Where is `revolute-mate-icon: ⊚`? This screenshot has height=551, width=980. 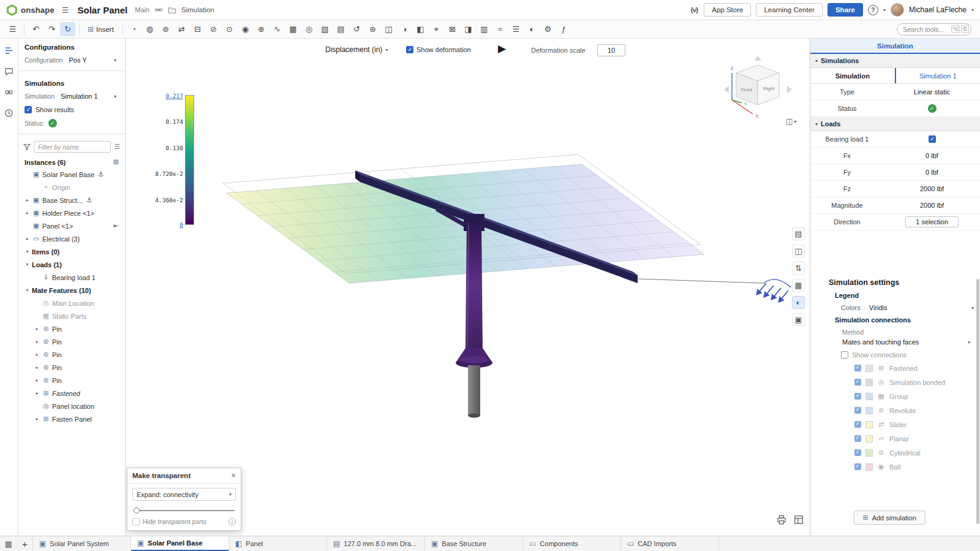 revolute-mate-icon: ⊚ is located at coordinates (165, 29).